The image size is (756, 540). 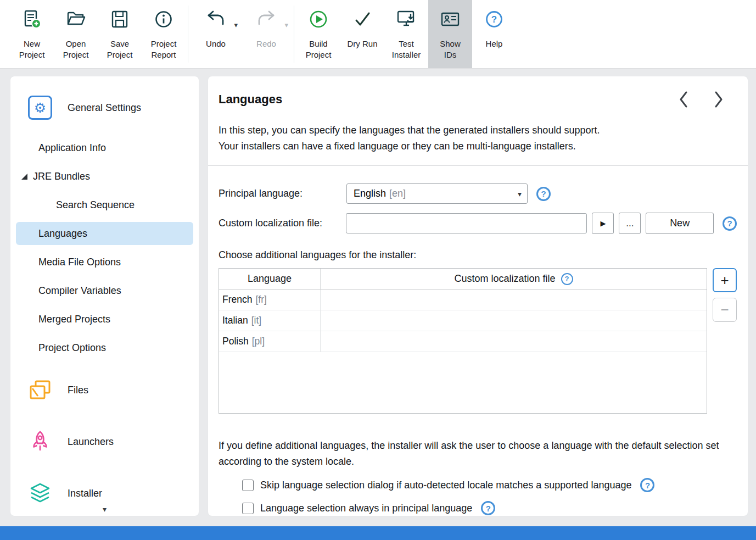 I want to click on project-report-button: Project Report, so click(x=164, y=34).